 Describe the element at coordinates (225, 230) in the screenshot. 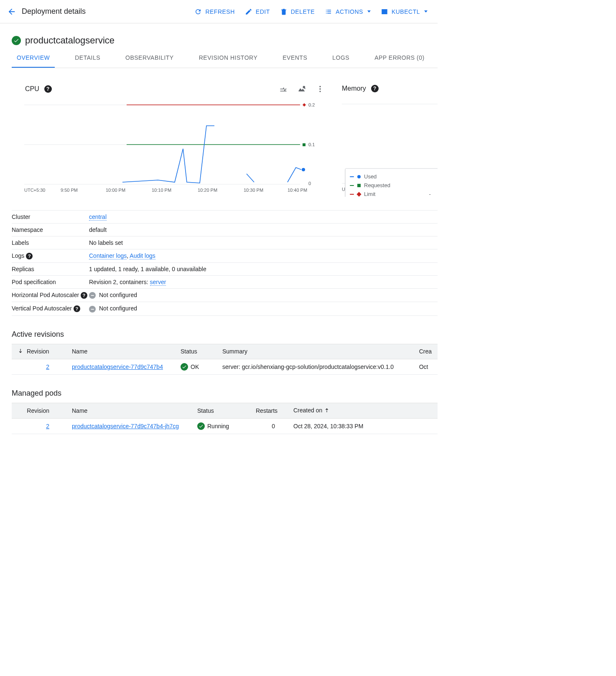

I see `row-namespace: Namespace default` at that location.